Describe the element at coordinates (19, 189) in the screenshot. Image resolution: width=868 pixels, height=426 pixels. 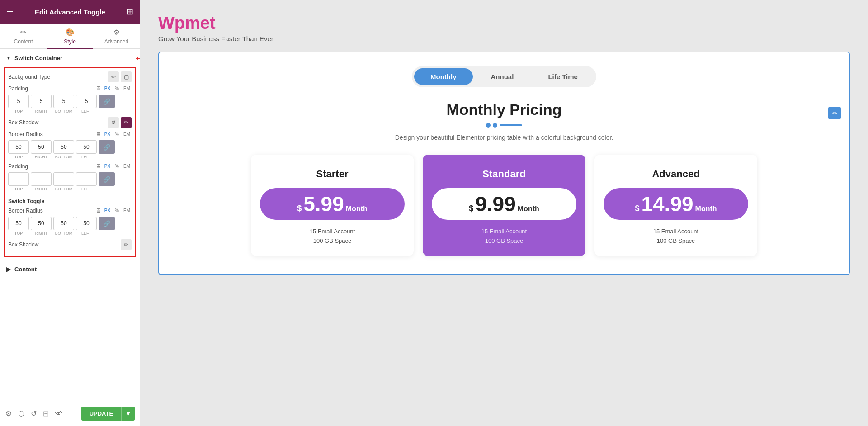
I see `p2-sub-top: TOP` at that location.